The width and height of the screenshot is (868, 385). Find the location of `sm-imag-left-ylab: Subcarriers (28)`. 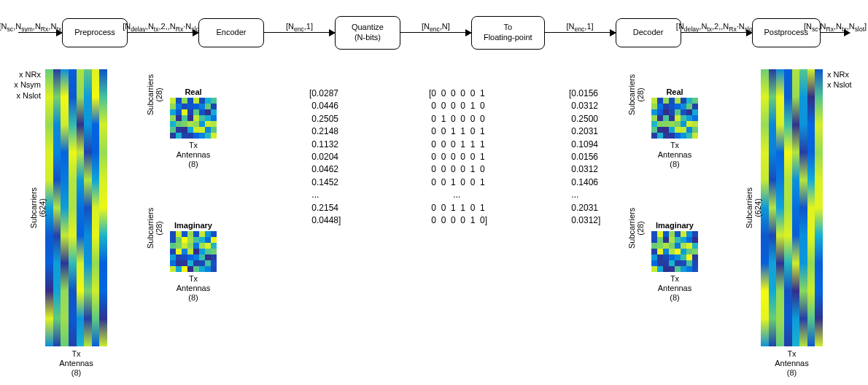

sm-imag-left-ylab: Subcarriers (28) is located at coordinates (155, 228).